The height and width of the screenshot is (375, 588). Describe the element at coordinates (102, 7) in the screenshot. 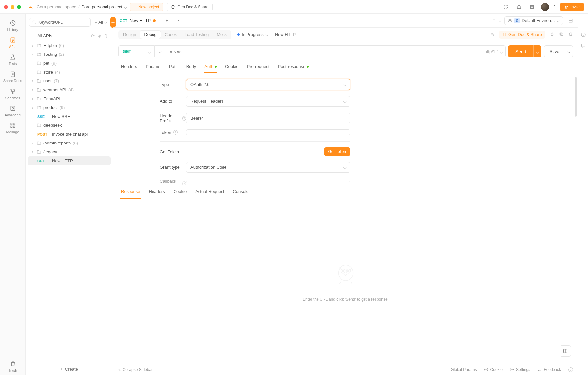

I see `breadcrumb-project: Cora personal project` at that location.